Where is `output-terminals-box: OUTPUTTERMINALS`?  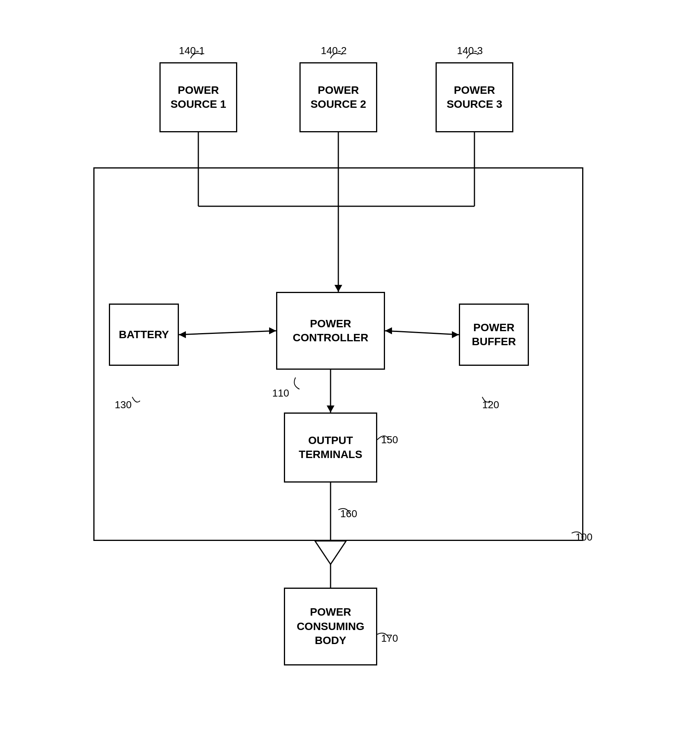 output-terminals-box: OUTPUTTERMINALS is located at coordinates (331, 448).